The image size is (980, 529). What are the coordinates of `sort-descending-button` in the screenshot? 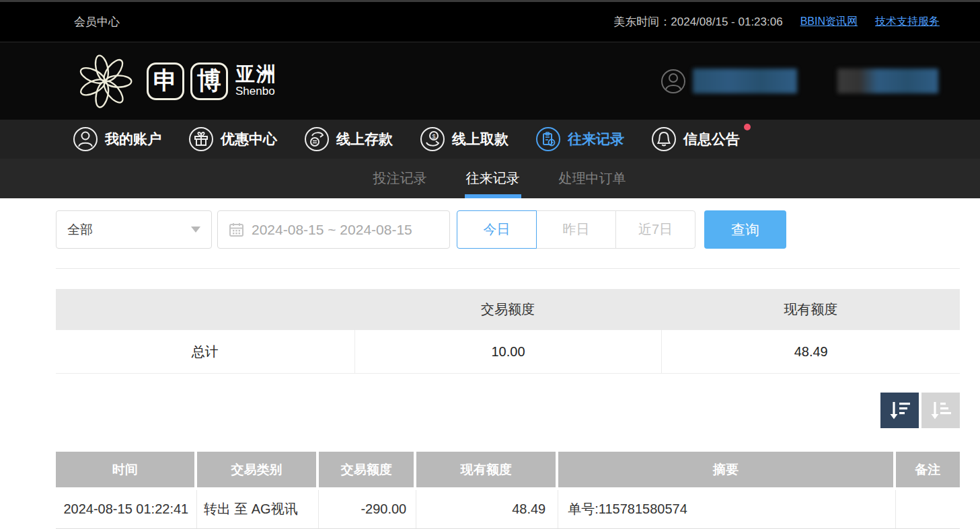 It's located at (900, 410).